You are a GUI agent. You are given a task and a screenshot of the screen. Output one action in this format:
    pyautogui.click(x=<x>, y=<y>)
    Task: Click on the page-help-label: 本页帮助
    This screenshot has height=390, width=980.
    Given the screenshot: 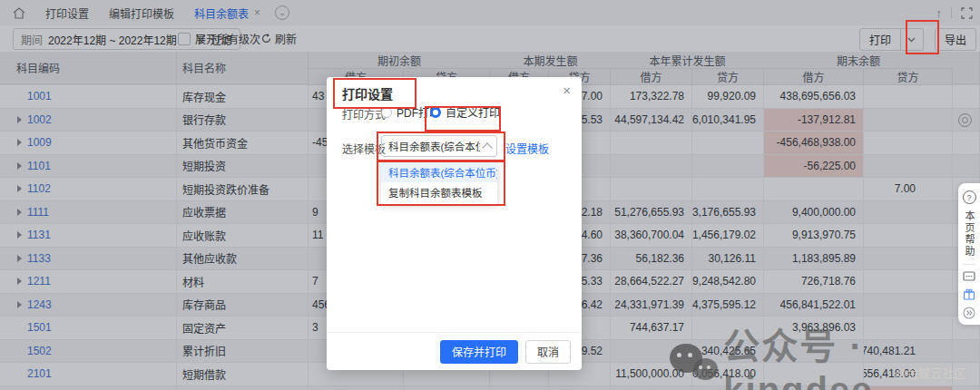 What is the action you would take?
    pyautogui.click(x=969, y=234)
    